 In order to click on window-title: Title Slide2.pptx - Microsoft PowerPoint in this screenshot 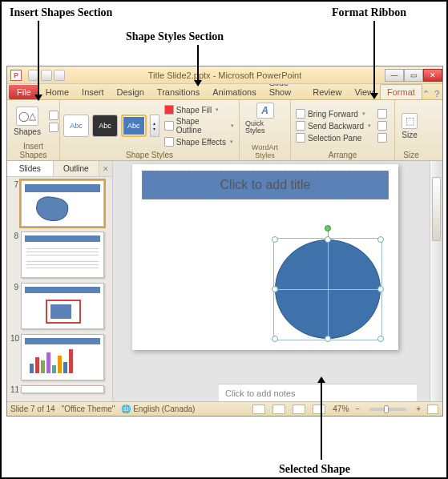, I will do `click(225, 75)`.